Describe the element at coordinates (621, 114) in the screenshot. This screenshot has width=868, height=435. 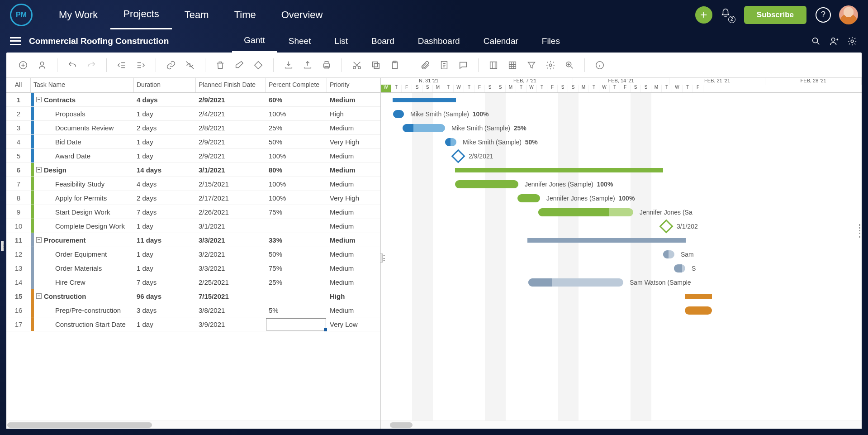
I see `gantt-row: Mike Smith (Sample) 100%` at that location.